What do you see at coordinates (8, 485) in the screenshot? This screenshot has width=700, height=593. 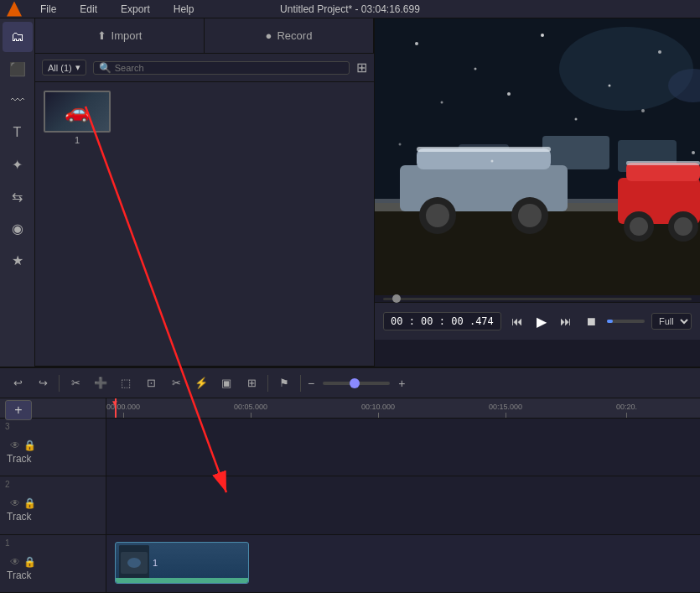 I see `track-num-2: 2` at bounding box center [8, 485].